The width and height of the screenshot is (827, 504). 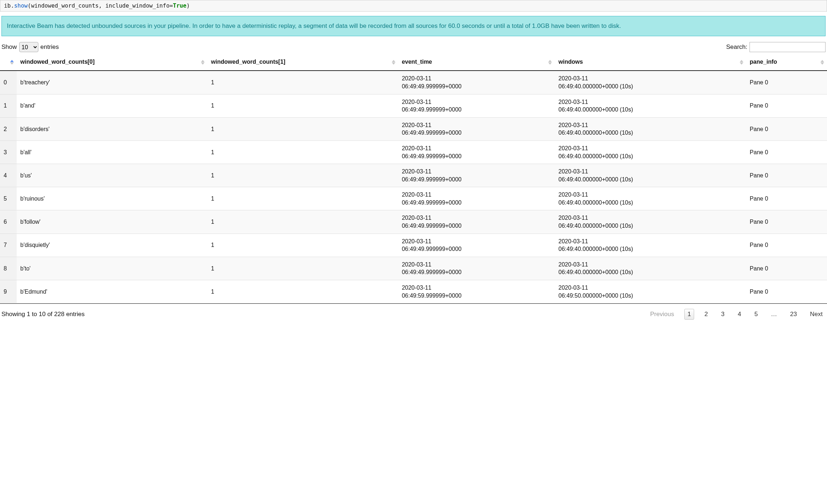 I want to click on search-input, so click(x=788, y=47).